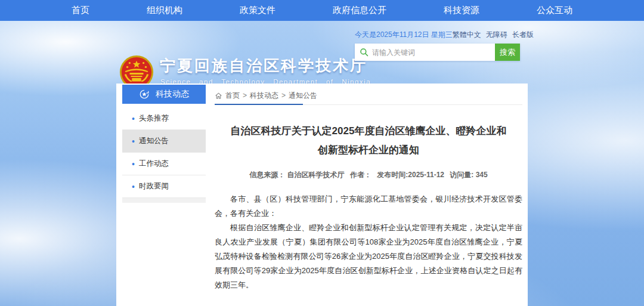 The width and height of the screenshot is (644, 306). What do you see at coordinates (369, 95) in the screenshot?
I see `breadcrumb: 首页 > 科技动态 > 通知公告` at bounding box center [369, 95].